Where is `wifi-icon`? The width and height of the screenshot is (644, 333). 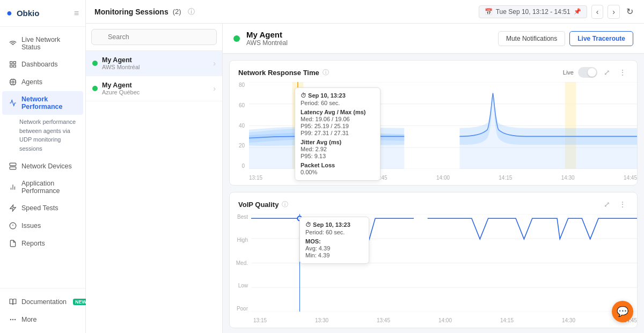
wifi-icon is located at coordinates (13, 43).